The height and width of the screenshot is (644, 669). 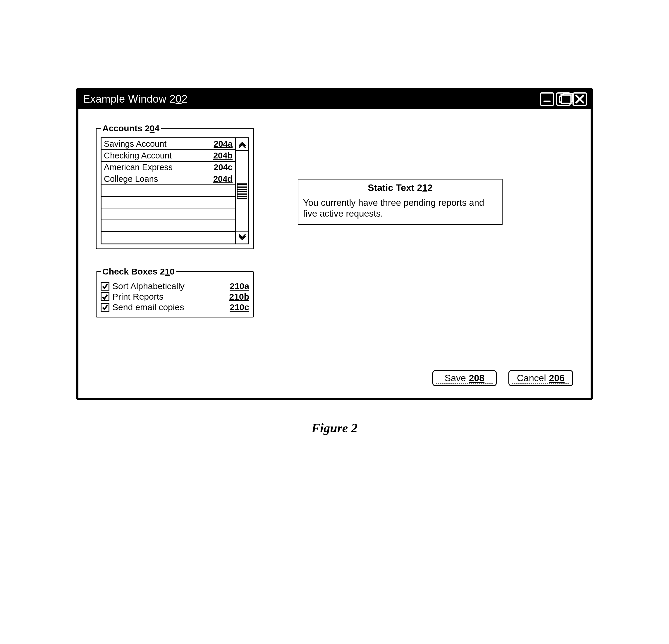 I want to click on list-item-label: American Express, so click(x=156, y=167).